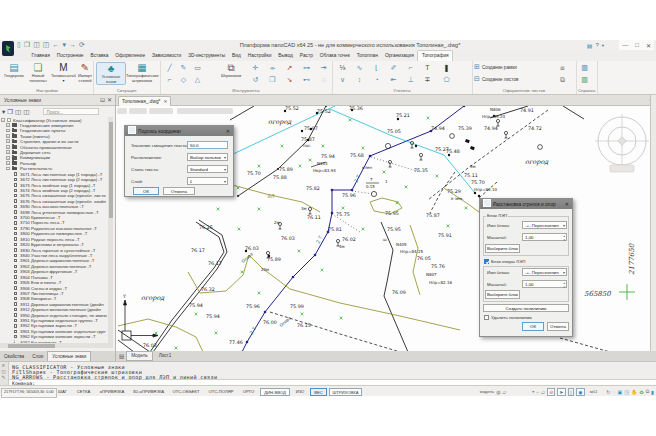 Image resolution: width=656 pixels, height=436 pixels. What do you see at coordinates (26, 112) in the screenshot?
I see `view-mode2-icon: ◫` at bounding box center [26, 112].